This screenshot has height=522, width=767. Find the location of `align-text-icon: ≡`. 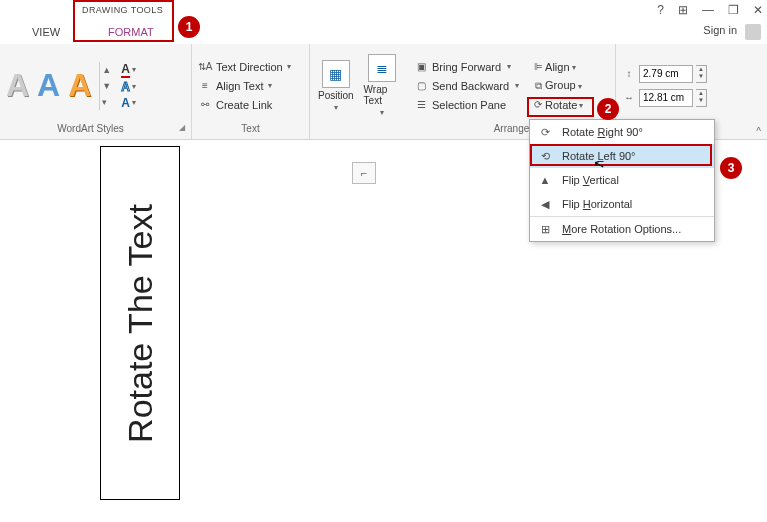

align-text-icon: ≡ is located at coordinates (205, 86).